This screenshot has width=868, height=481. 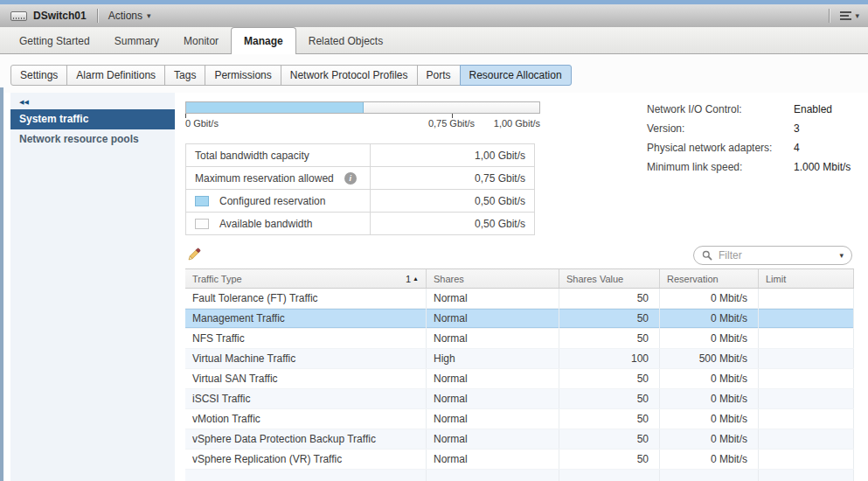 What do you see at coordinates (610, 359) in the screenshot?
I see `cell-shares-value: 100` at bounding box center [610, 359].